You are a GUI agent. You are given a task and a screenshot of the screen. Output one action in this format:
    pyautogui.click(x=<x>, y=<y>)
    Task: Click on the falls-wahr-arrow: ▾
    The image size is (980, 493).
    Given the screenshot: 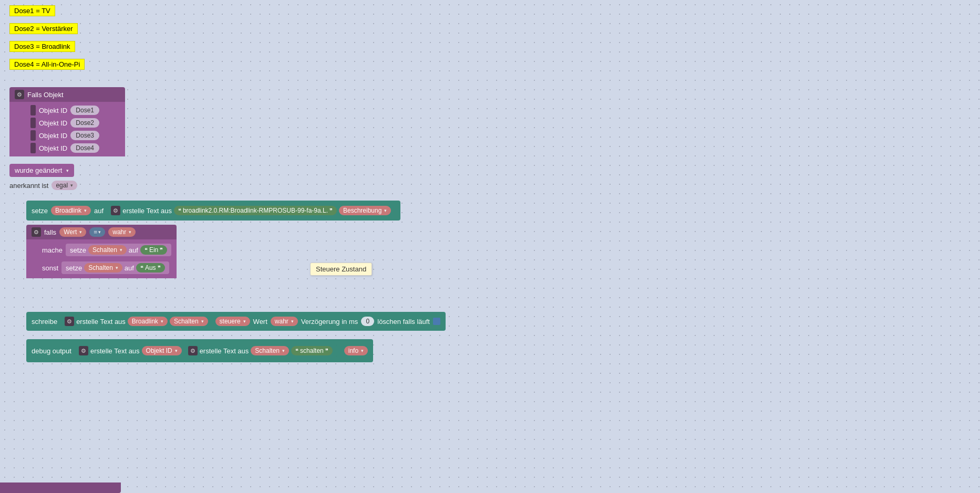 What is the action you would take?
    pyautogui.click(x=130, y=232)
    